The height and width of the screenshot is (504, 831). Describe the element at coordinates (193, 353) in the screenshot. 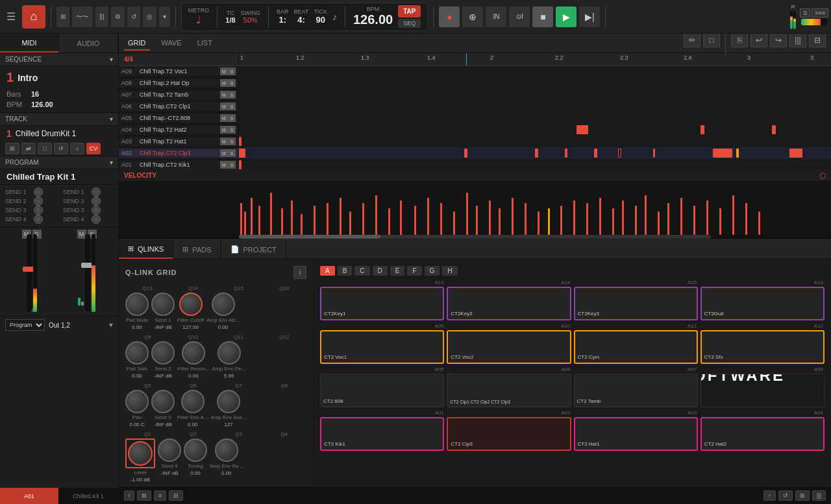

I see `qlink-q11-knob` at that location.